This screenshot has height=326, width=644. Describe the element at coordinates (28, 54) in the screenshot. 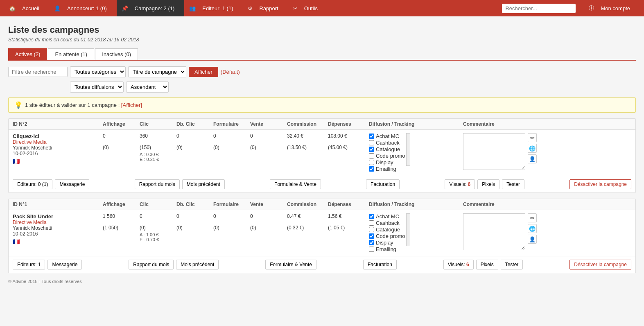

I see `tab-actives: Actives (2)` at that location.